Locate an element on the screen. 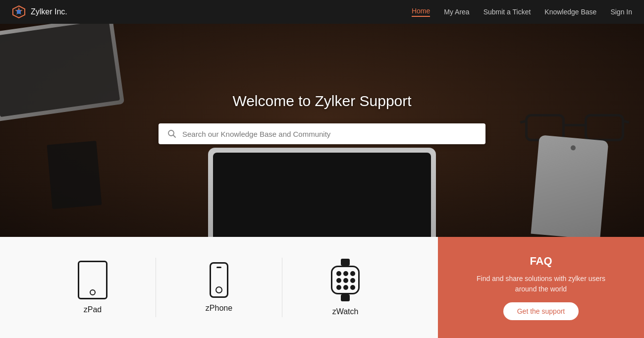 This screenshot has width=644, height=338. zwatch-label: zWatch is located at coordinates (346, 312).